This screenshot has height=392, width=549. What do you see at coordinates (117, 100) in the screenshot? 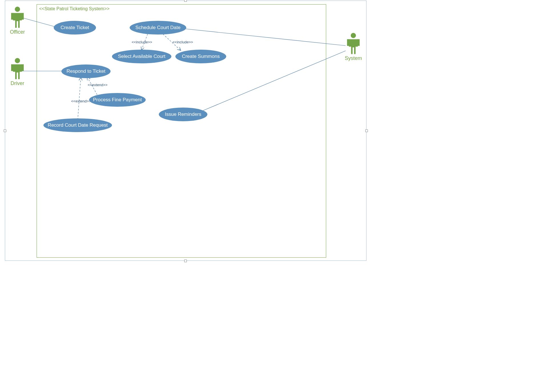
I see `usecase-process-fine-payment-label: Process Fine Payment` at bounding box center [117, 100].